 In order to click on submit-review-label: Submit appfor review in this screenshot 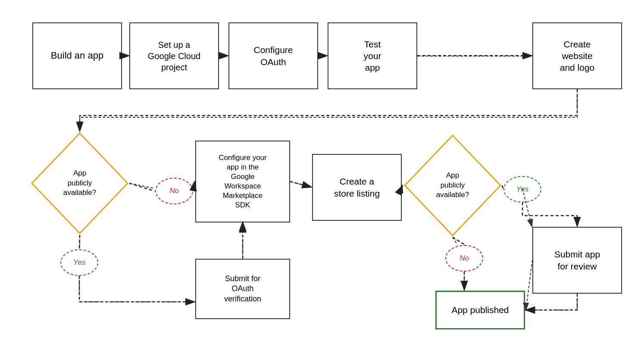, I will do `click(577, 260)`.